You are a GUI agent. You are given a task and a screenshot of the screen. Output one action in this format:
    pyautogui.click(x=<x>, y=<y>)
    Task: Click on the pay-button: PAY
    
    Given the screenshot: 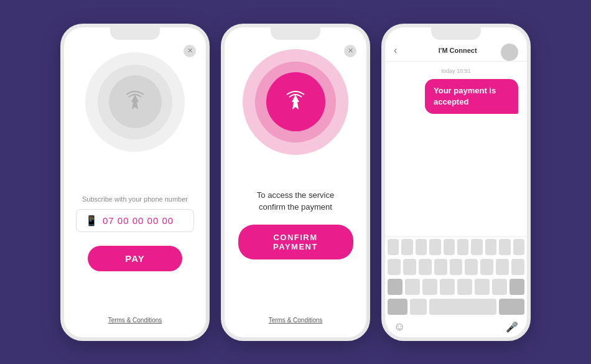 What is the action you would take?
    pyautogui.click(x=134, y=259)
    